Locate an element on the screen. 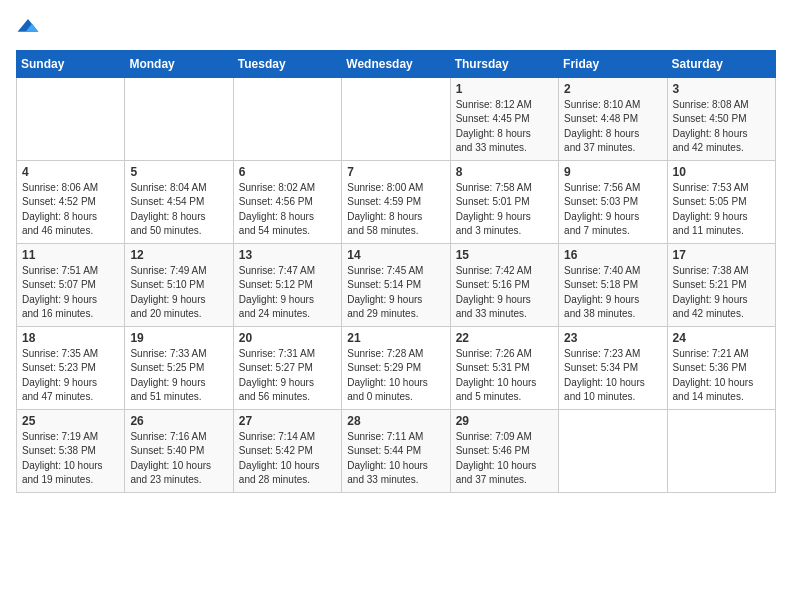 The height and width of the screenshot is (612, 792). calendar-week-3: 11Sunrise: 7:51 AM Sunset: 5:07 PM Dayli… is located at coordinates (396, 284).